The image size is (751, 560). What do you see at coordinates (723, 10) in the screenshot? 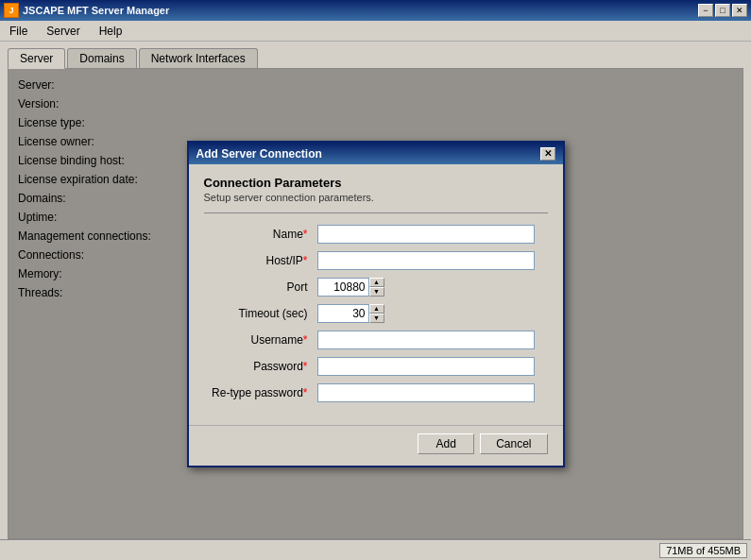
I see `maximize-button: □` at bounding box center [723, 10].